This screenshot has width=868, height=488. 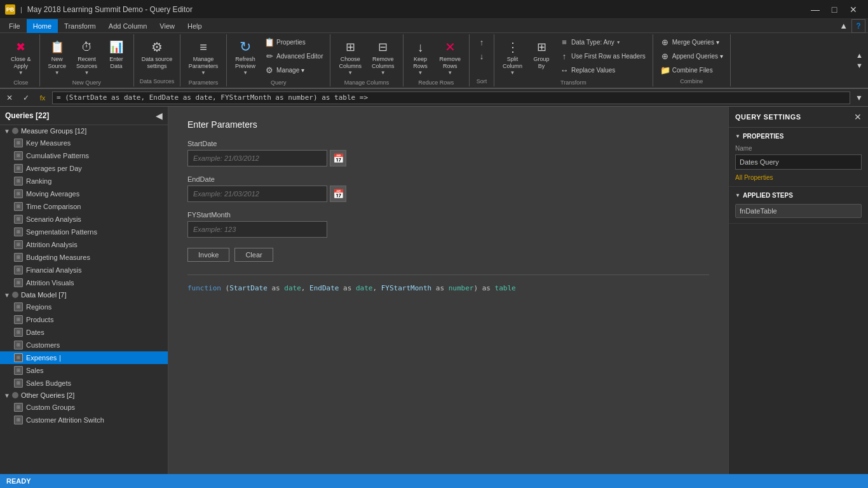 I want to click on refresh-preview-label: RefreshPreview, so click(x=245, y=63).